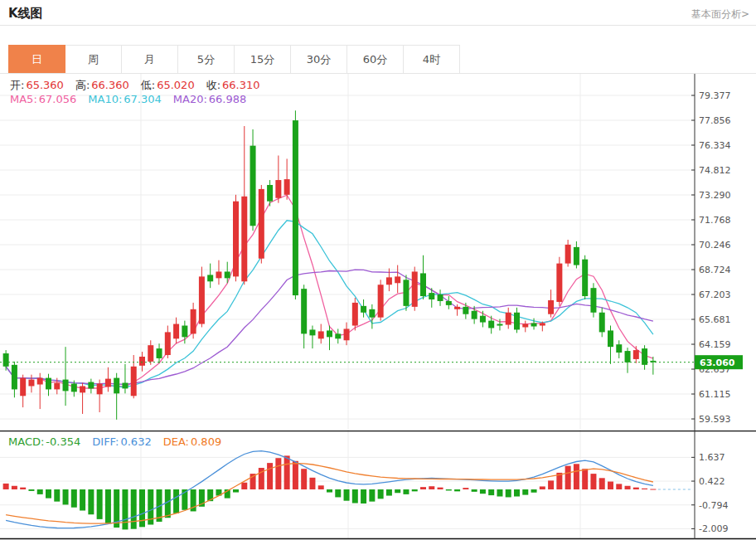 The height and width of the screenshot is (540, 756). I want to click on svg-text: 0.422, so click(712, 481).